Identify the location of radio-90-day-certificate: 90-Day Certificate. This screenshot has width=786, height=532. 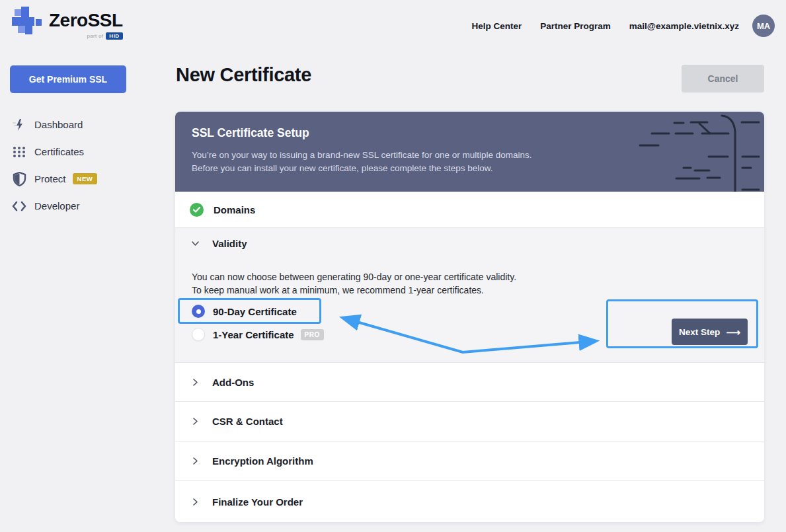
(245, 311).